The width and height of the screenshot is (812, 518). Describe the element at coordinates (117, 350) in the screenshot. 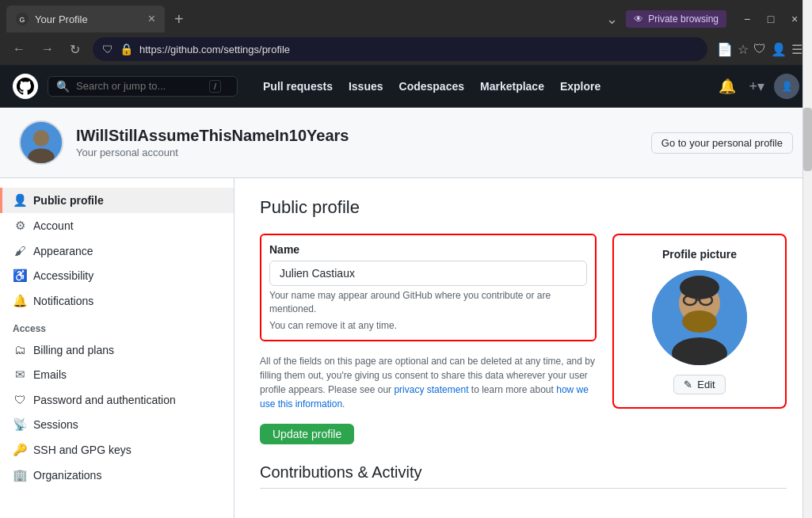

I see `sidebar-item-billing: 🗂 Billing and plans` at that location.